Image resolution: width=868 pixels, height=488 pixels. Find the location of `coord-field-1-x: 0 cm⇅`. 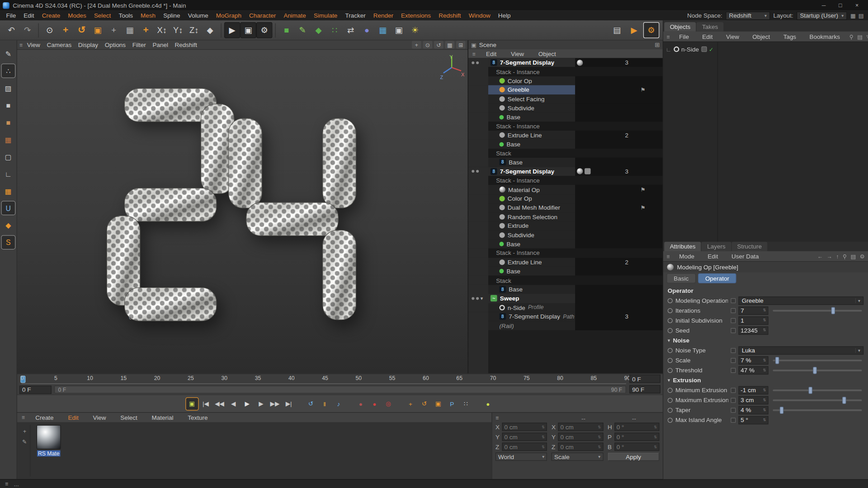

coord-field-1-x: 0 cm⇅ is located at coordinates (581, 427).